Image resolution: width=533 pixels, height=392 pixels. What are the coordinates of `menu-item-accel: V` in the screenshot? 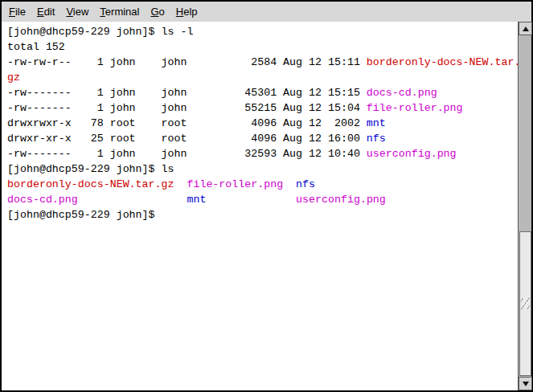 It's located at (69, 11).